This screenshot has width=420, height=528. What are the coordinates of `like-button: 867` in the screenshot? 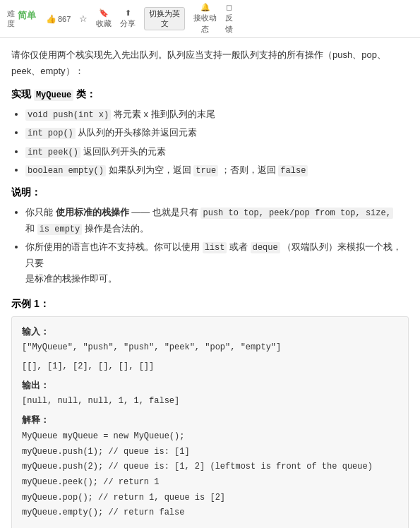 It's located at (58, 19).